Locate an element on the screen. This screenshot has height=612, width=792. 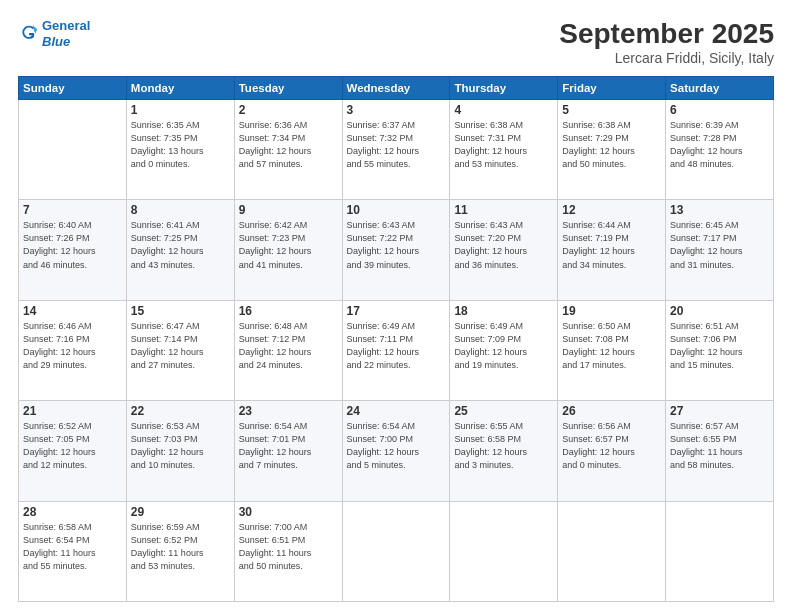
table-row: 5Sunrise: 6:38 AM Sunset: 7:29 PM Daylig… is located at coordinates (612, 150).